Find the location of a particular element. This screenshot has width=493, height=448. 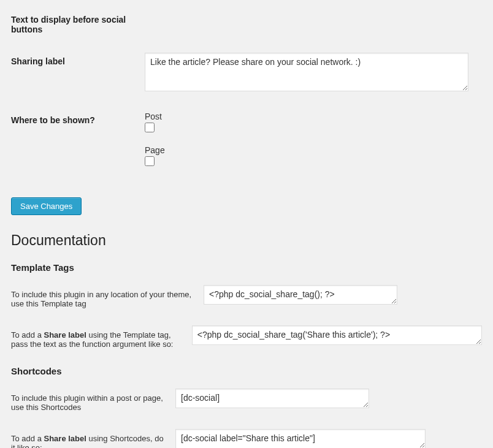

page-checkbox is located at coordinates (150, 161).